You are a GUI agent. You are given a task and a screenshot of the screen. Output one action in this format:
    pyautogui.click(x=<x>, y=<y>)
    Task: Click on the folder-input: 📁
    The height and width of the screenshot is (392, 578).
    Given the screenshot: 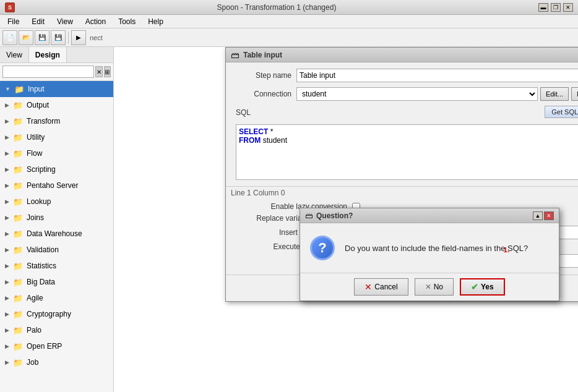 What is the action you would take?
    pyautogui.click(x=19, y=89)
    